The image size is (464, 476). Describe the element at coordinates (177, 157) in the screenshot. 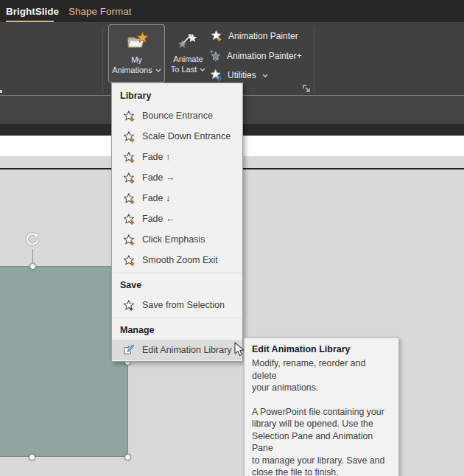

I see `menu-item-fade-up: Fade ↑` at that location.